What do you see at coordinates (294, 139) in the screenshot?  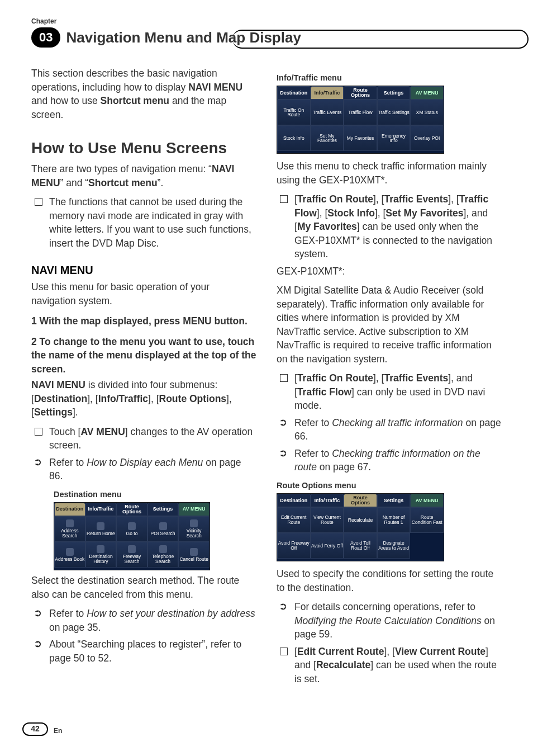 I see `label: Stock Info` at bounding box center [294, 139].